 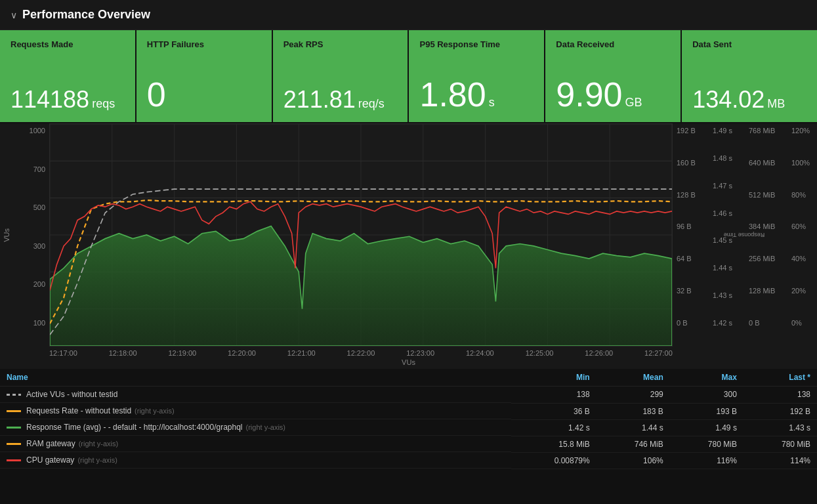 I want to click on legend-max-1: 193 B, so click(x=707, y=411).